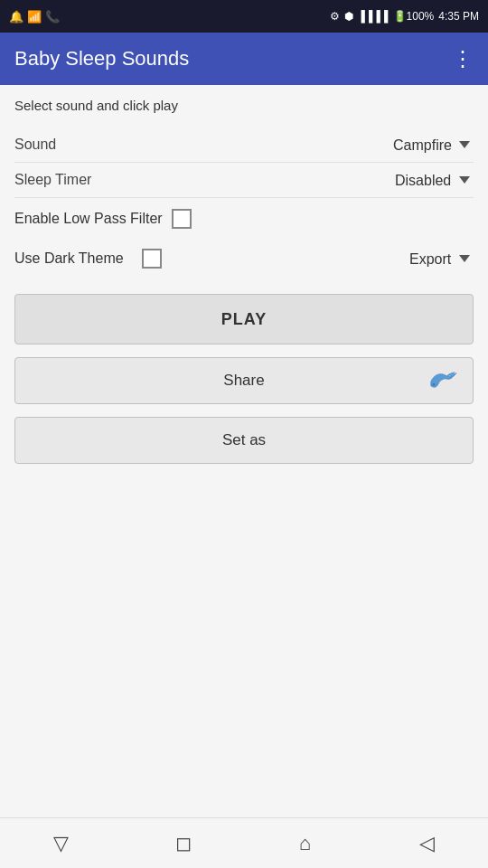 This screenshot has width=488, height=868. Describe the element at coordinates (244, 381) in the screenshot. I see `share-label: Share` at that location.